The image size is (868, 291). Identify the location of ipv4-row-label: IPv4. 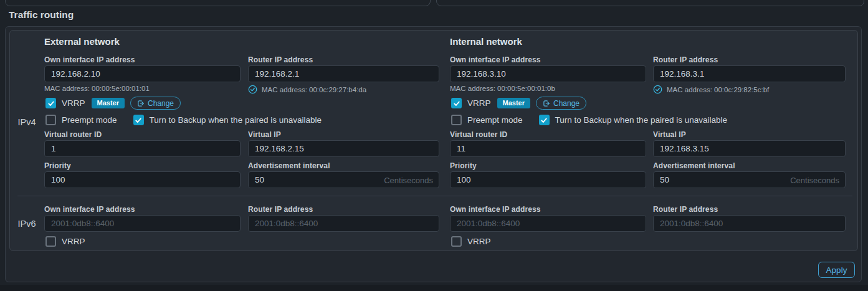
(27, 122).